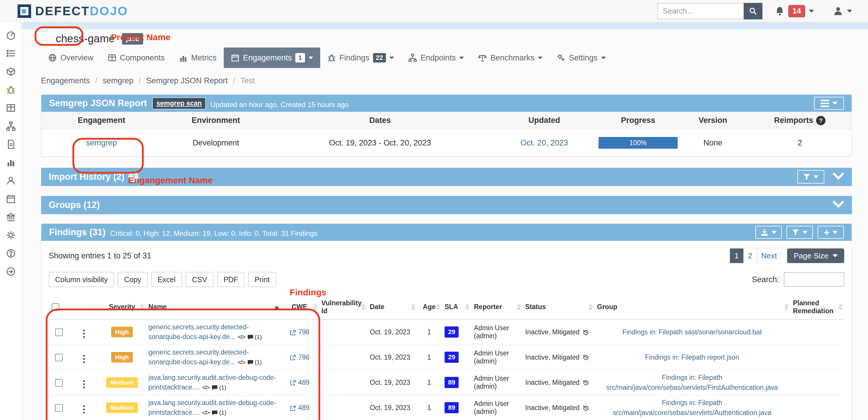 The image size is (868, 420). Describe the element at coordinates (750, 256) in the screenshot. I see `page-2-button: 2` at that location.